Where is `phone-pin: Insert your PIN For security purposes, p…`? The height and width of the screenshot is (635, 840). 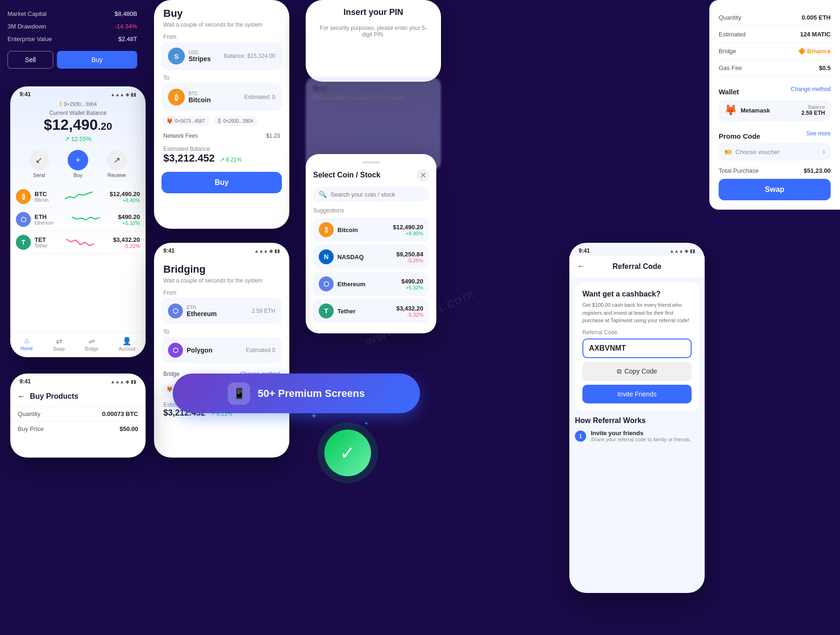
phone-pin: Insert your PIN For security purposes, p… is located at coordinates (373, 41).